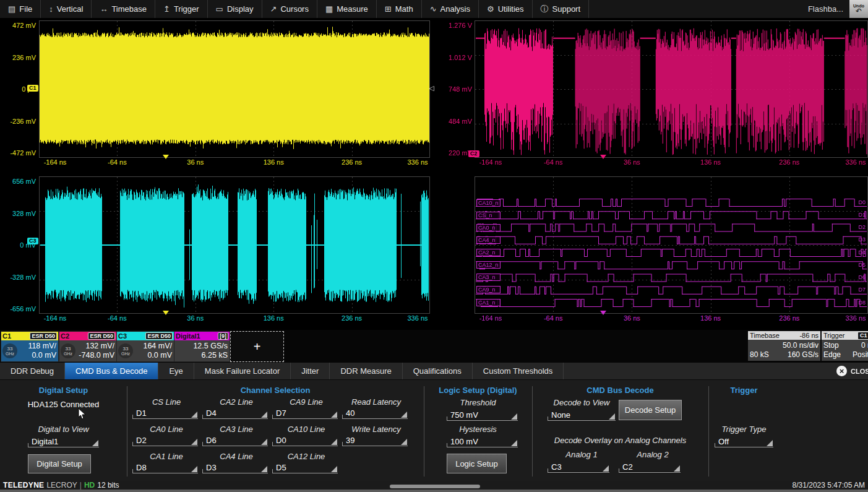 Image resolution: width=868 pixels, height=492 pixels. I want to click on channel-descriptor-c1: C1 ESR D50 33 GHz 118 mV/ 0.0 mV, so click(30, 347).